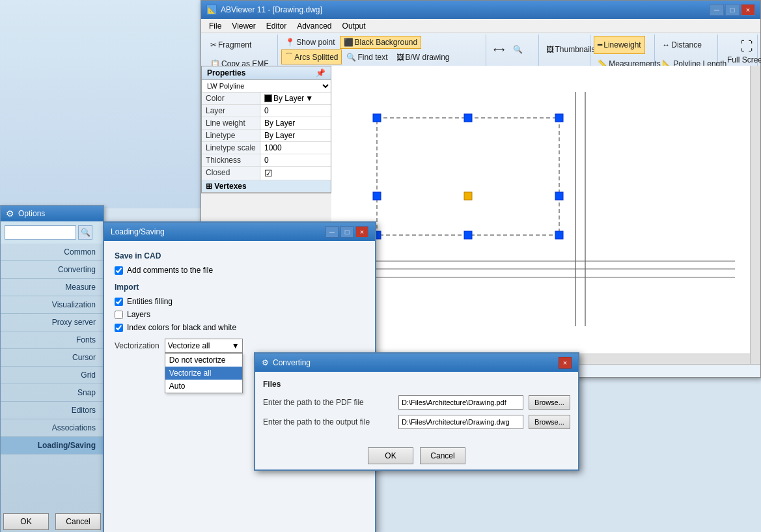  What do you see at coordinates (230, 45) in the screenshot?
I see `ribbon-btn-fragment: ✂ Fragment` at bounding box center [230, 45].